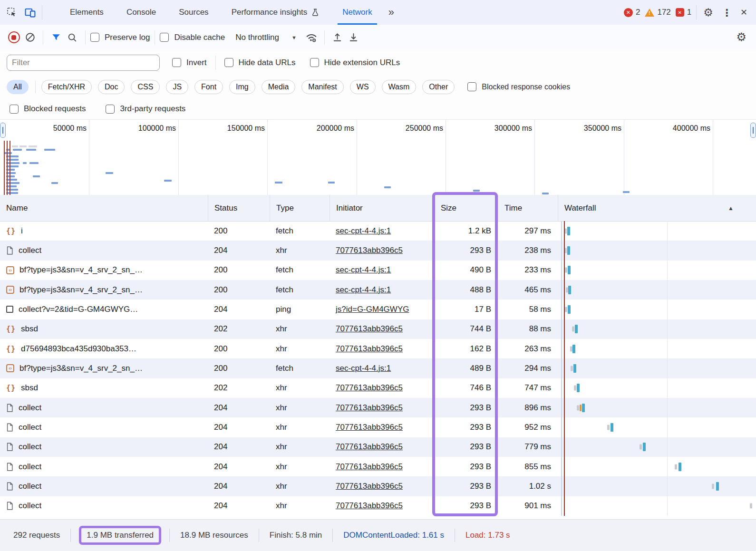 Image resolution: width=756 pixels, height=551 pixels. Describe the element at coordinates (745, 37) in the screenshot. I see `network-settings-gear-icon: ⚙` at that location.